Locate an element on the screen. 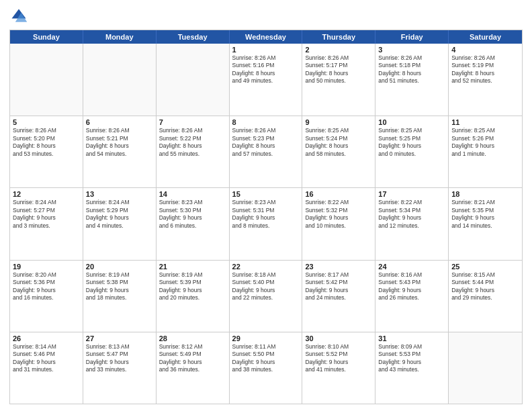 The image size is (532, 411). day-number: 30 is located at coordinates (339, 338).